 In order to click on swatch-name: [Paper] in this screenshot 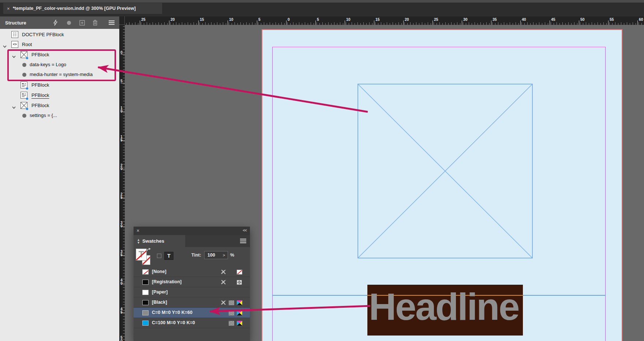, I will do `click(160, 292)`.